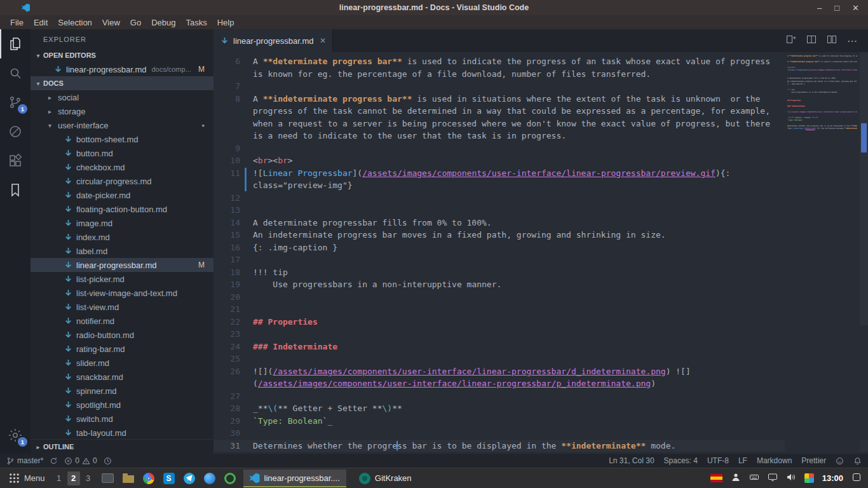 The width and height of the screenshot is (868, 488). What do you see at coordinates (773, 478) in the screenshot?
I see `display-icon` at bounding box center [773, 478].